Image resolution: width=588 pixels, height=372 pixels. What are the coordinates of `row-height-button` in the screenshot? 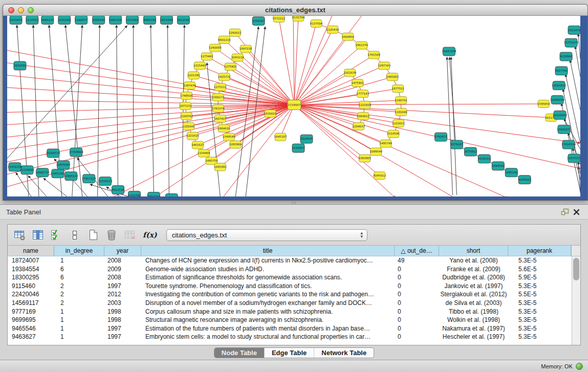 It's located at (75, 235).